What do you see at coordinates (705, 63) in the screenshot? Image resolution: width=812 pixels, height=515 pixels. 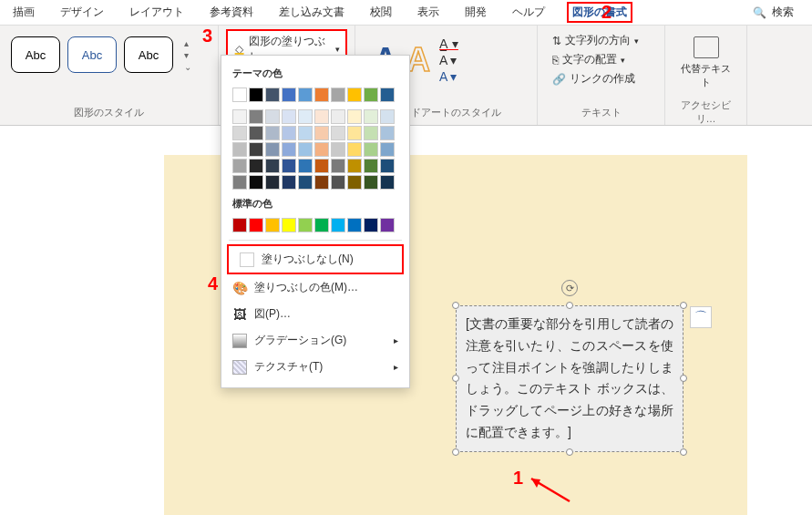 I see `alt-text-button: 代替テキスト` at bounding box center [705, 63].